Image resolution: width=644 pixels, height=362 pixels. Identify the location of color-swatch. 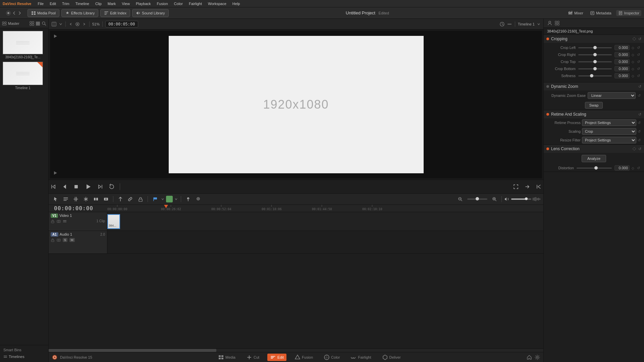
(169, 199).